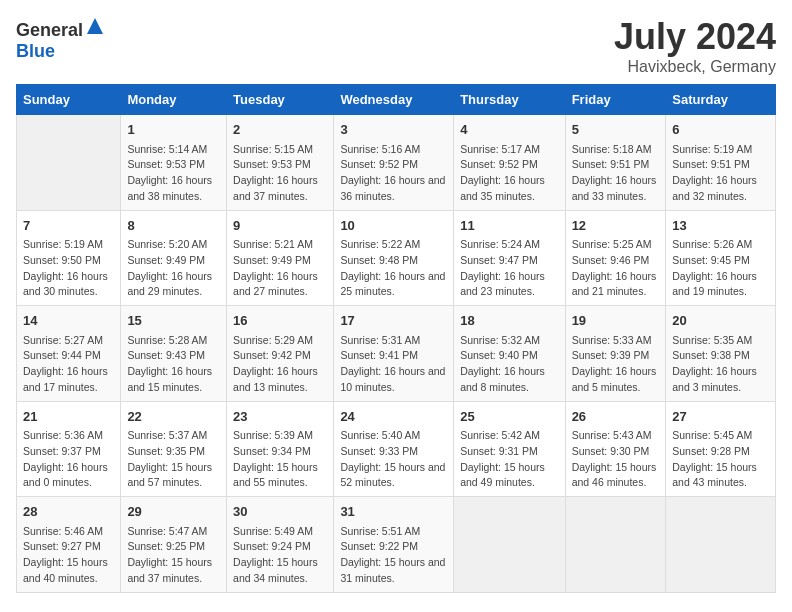 Image resolution: width=792 pixels, height=612 pixels. I want to click on day-info: Sunrise: 5:31 AMSunset: 9:41 PMDaylight:…, so click(394, 364).